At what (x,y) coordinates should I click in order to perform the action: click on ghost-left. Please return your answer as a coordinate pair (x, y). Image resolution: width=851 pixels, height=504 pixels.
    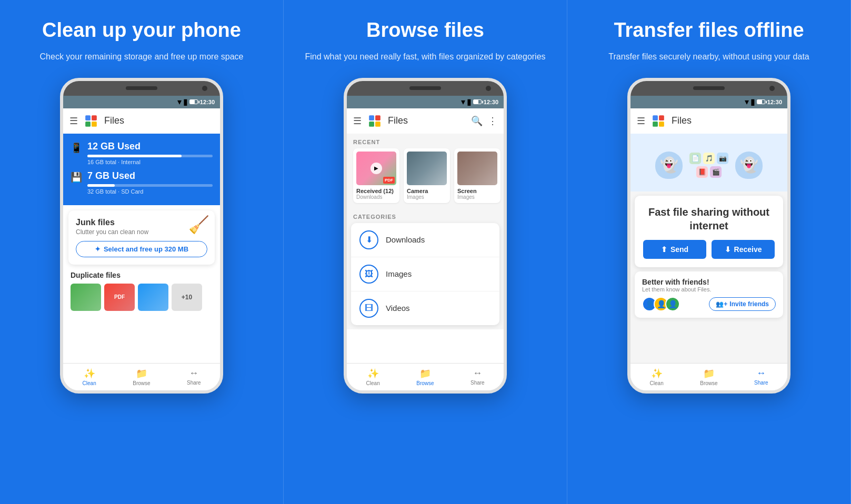
    Looking at the image, I should click on (669, 165).